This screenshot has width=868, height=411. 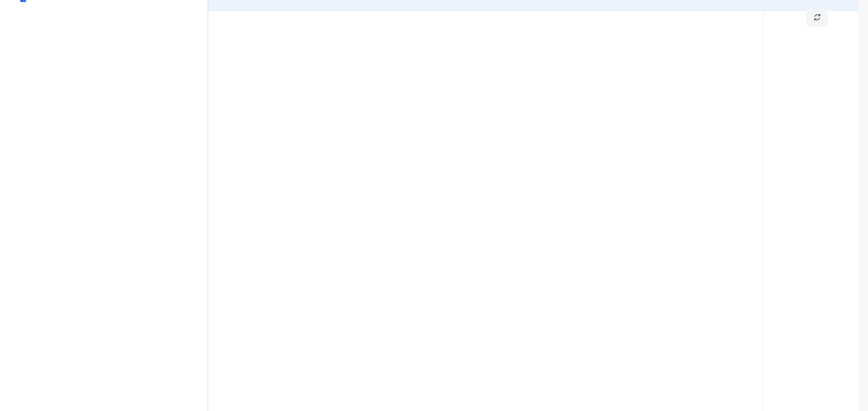 What do you see at coordinates (763, 205) in the screenshot?
I see `right-margin-guide` at bounding box center [763, 205].